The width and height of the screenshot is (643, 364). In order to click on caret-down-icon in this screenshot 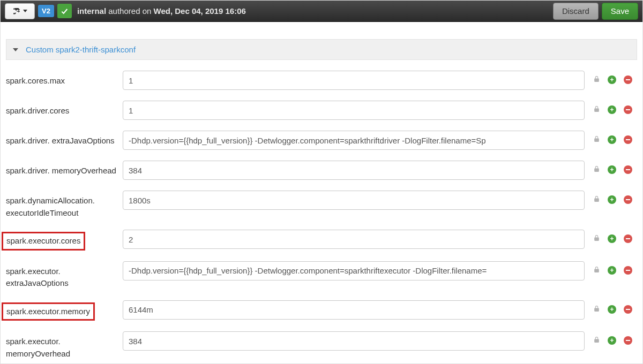, I will do `click(25, 11)`.